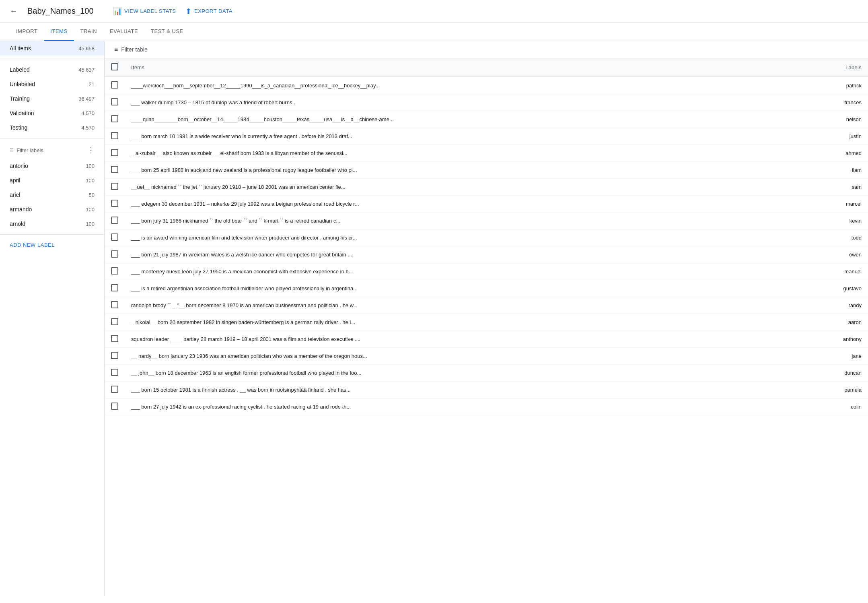 Image resolution: width=868 pixels, height=603 pixels. I want to click on row-label: kevin, so click(840, 221).